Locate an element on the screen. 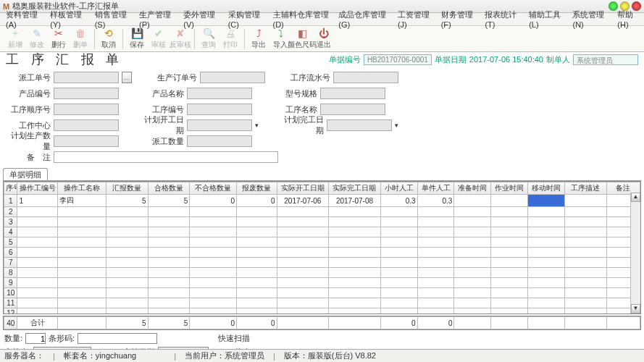 This screenshot has height=362, width=644. table-row: 6 is located at coordinates (322, 253).